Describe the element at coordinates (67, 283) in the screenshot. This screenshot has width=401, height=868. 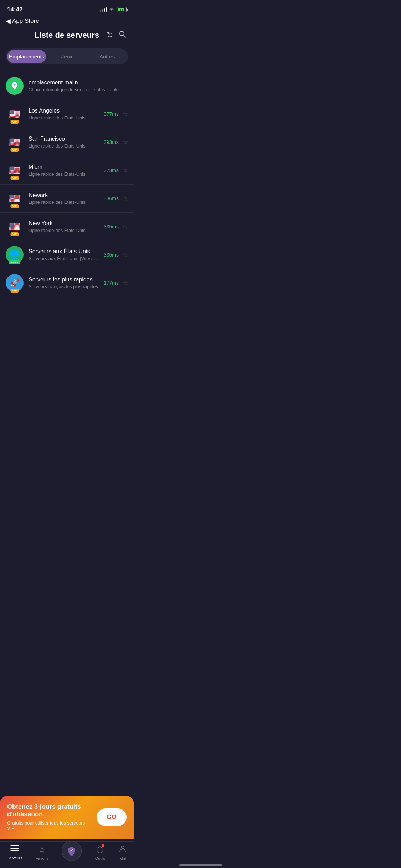
I see `list-item: 🚀 VIP Serveurs les plus rapides Serveurs…` at that location.